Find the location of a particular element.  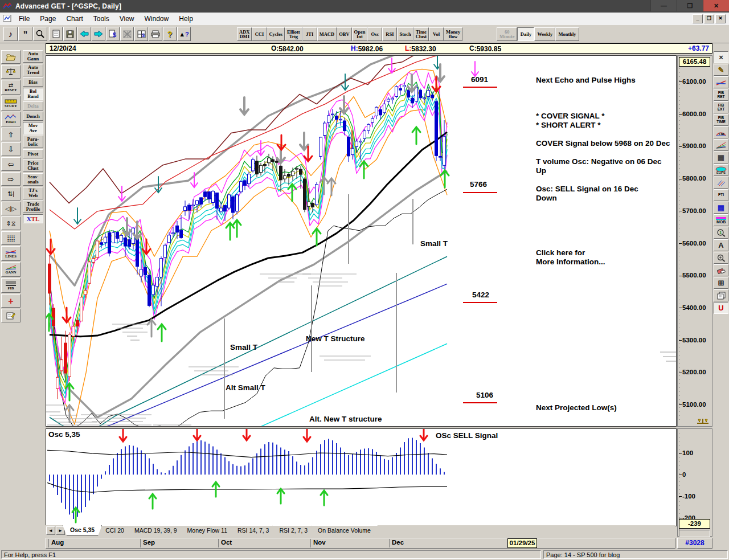

time-axis: AugSepOctNovDec 01/29/25 is located at coordinates (361, 543).